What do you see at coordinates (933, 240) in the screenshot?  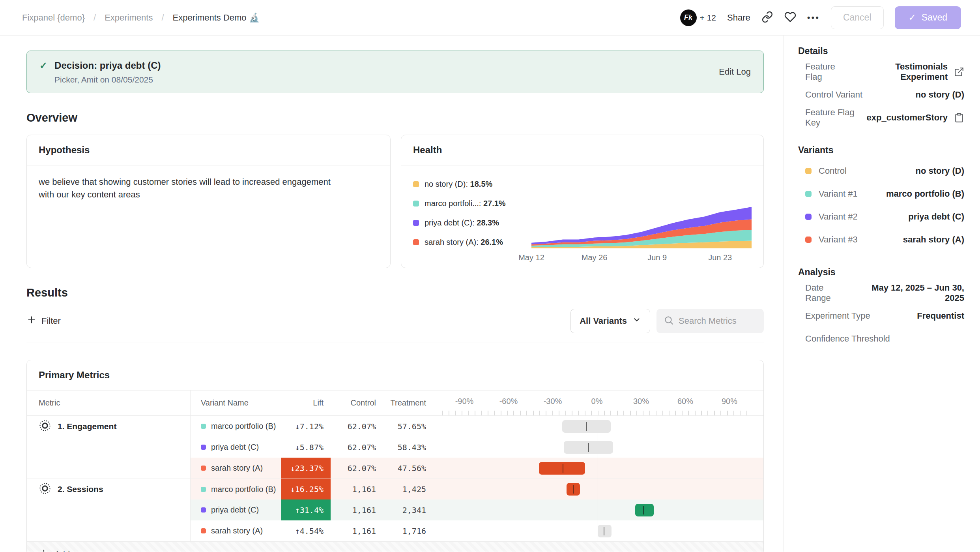 I see `variant-value: sarah story (A)` at bounding box center [933, 240].